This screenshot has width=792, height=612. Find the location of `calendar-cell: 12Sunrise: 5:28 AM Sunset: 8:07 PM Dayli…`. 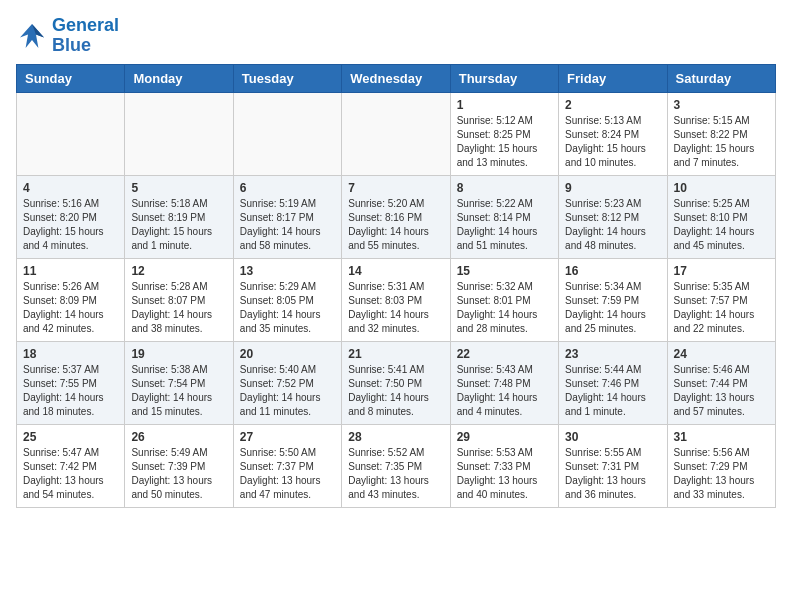

calendar-cell: 12Sunrise: 5:28 AM Sunset: 8:07 PM Dayli… is located at coordinates (179, 300).